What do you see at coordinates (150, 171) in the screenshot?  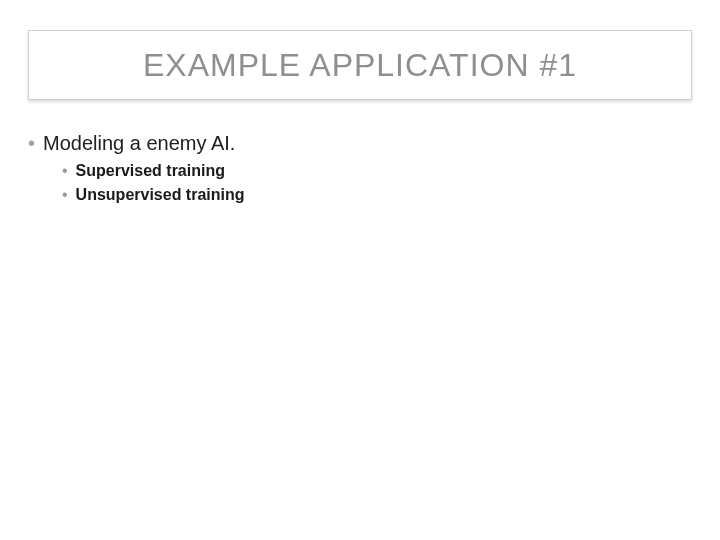 I see `list-item-label: Supervised training` at bounding box center [150, 171].